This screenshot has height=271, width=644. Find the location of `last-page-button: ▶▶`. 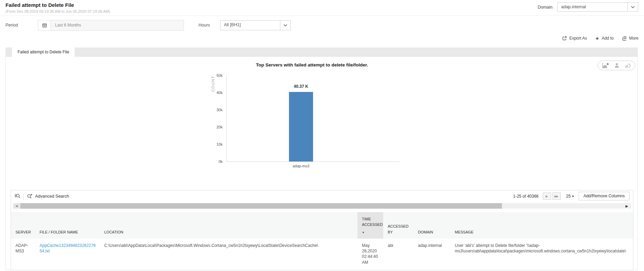

last-page-button: ▶▶ is located at coordinates (557, 196).